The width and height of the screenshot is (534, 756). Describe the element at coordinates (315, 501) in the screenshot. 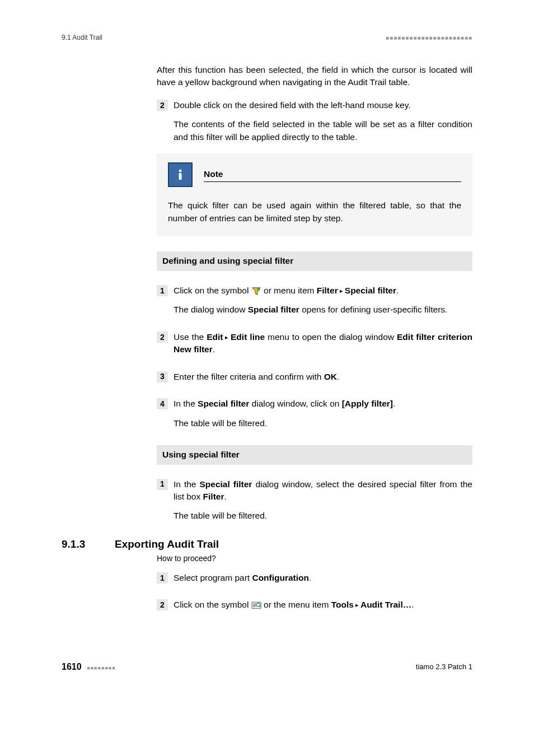

I see `steps-use: 1 In the Special filter dialog window, s…` at that location.